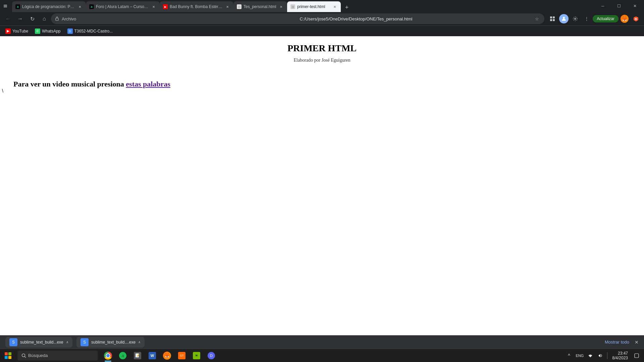  What do you see at coordinates (20, 31) in the screenshot?
I see `bookmark-youtube-label: YouTube` at bounding box center [20, 31].